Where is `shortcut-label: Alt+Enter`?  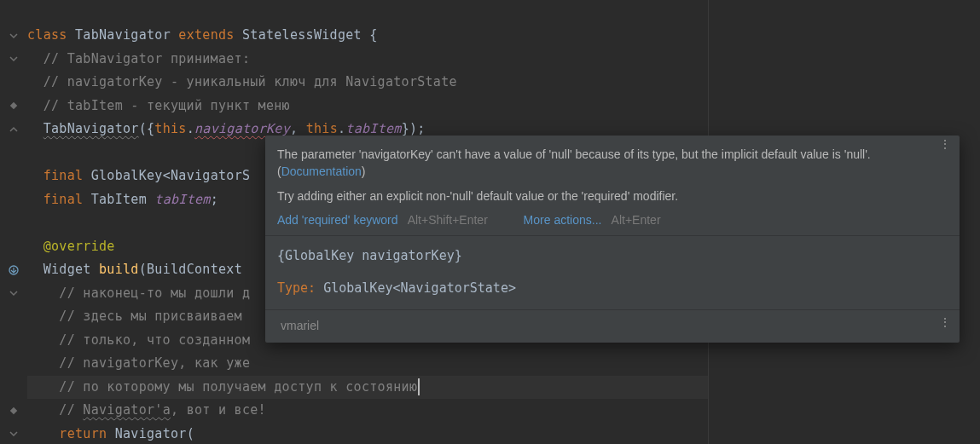
shortcut-label: Alt+Enter is located at coordinates (636, 220).